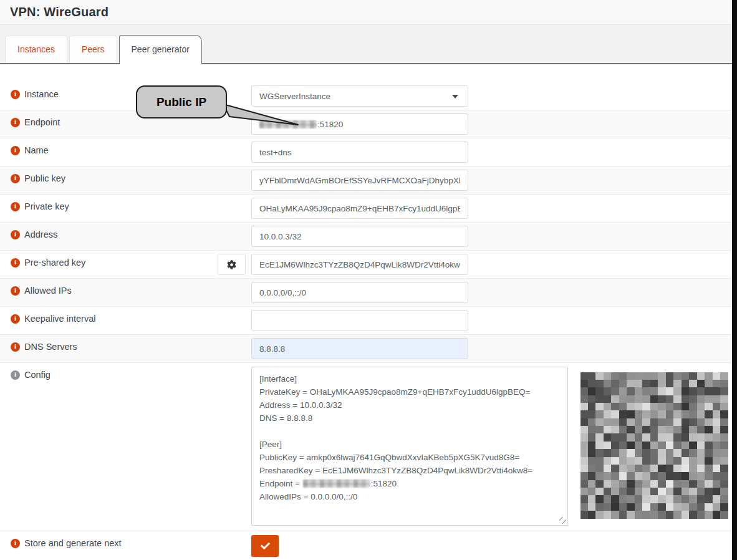  What do you see at coordinates (265, 546) in the screenshot?
I see `store-and-generate-button` at bounding box center [265, 546].